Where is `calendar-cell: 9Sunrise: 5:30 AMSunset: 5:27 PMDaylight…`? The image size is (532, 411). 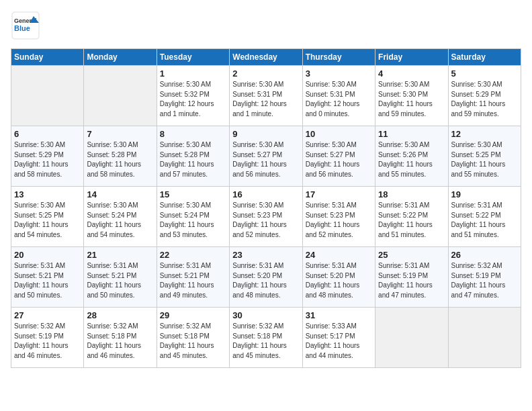 calendar-cell: 9Sunrise: 5:30 AMSunset: 5:27 PMDaylight… is located at coordinates (266, 156).